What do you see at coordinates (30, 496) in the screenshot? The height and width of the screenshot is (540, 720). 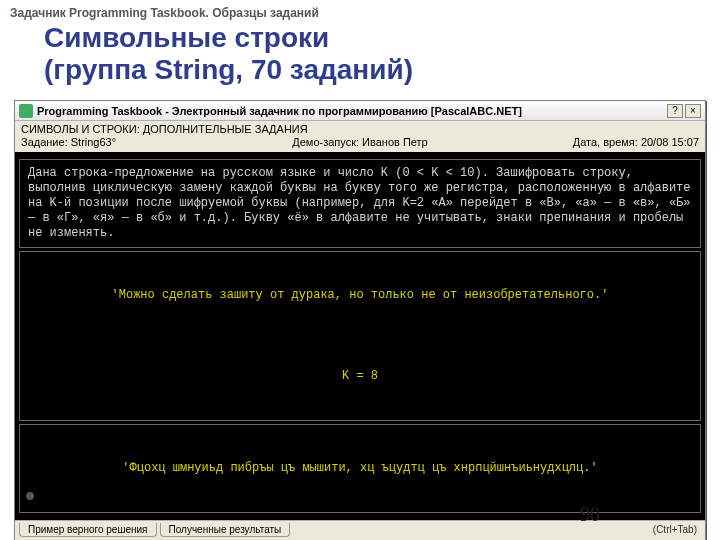 I see `bullet-icon` at bounding box center [30, 496].